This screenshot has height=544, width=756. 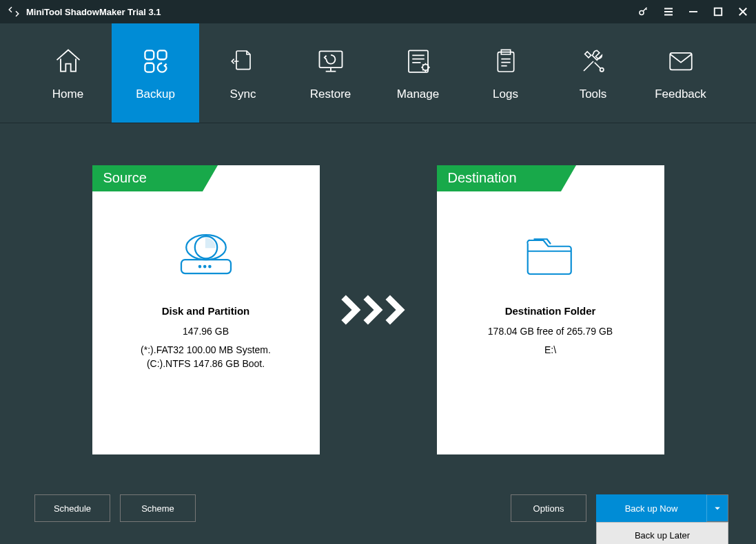 What do you see at coordinates (681, 61) in the screenshot?
I see `feedback-icon` at bounding box center [681, 61].